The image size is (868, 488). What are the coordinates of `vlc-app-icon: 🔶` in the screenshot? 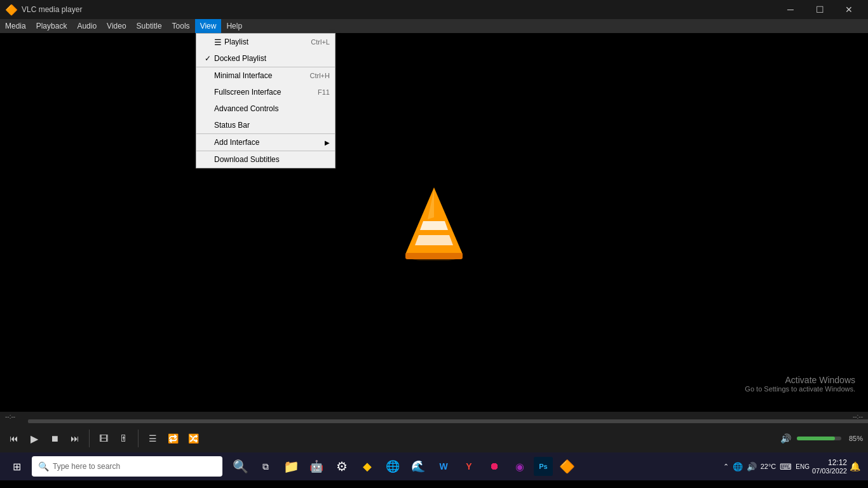 It's located at (11, 10).